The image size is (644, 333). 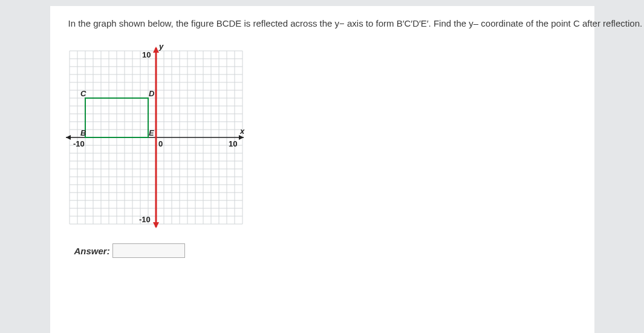 I want to click on x-axis-label: x, so click(x=242, y=131).